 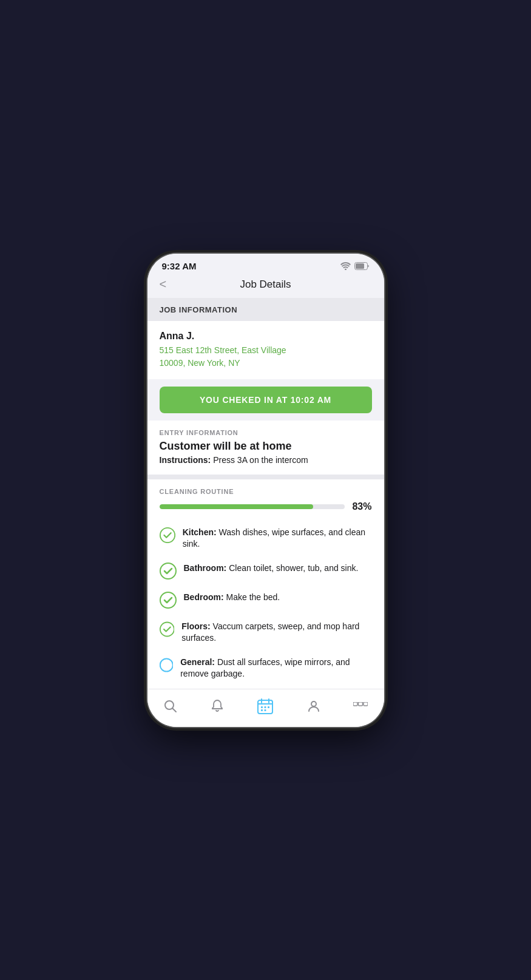 I want to click on tab-bar, so click(x=266, y=708).